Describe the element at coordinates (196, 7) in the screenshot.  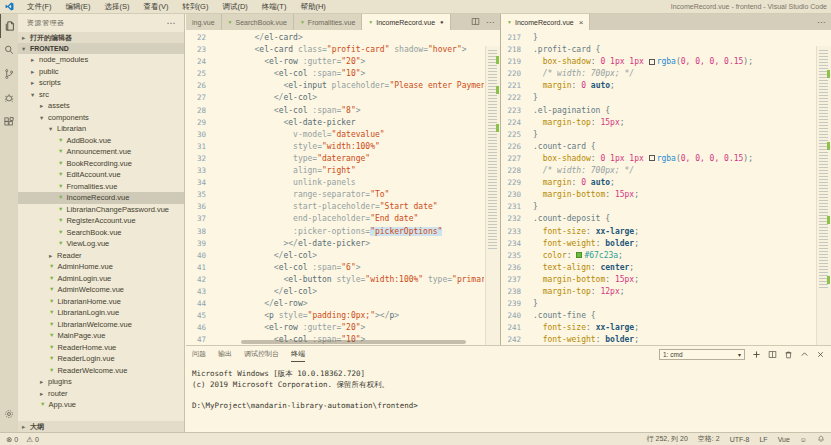
I see `menu-item: 转到(G)` at that location.